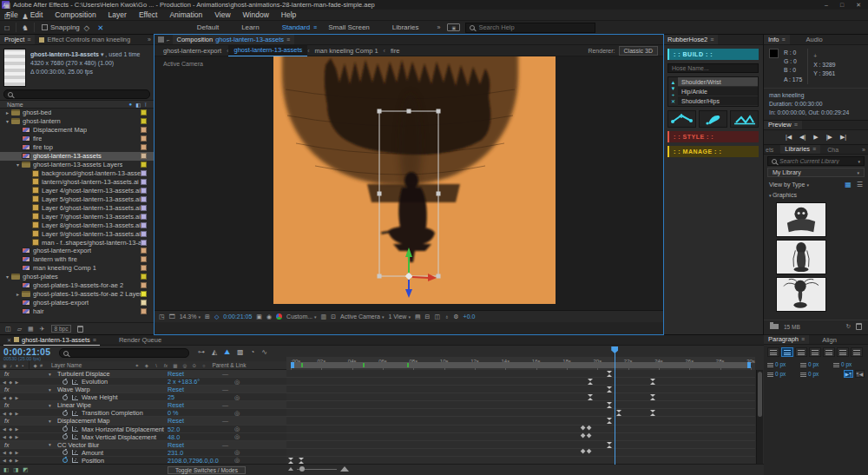  What do you see at coordinates (816, 162) in the screenshot?
I see `library-search-input` at bounding box center [816, 162].